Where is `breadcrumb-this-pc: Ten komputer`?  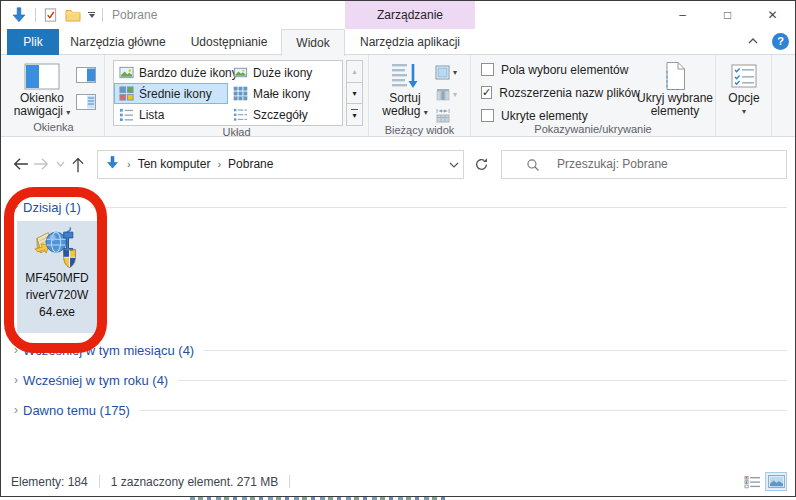
breadcrumb-this-pc: Ten komputer is located at coordinates (174, 164).